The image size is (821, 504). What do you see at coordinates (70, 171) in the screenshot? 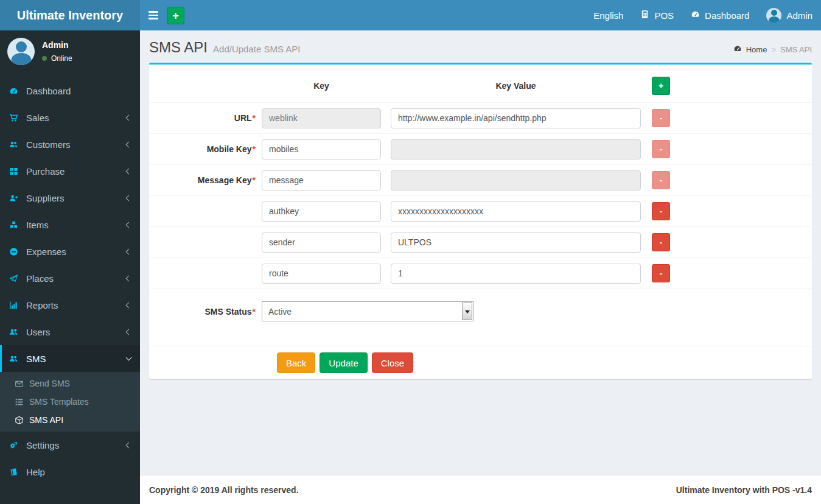
I see `sidebar-item-purchase: Purchase` at bounding box center [70, 171].